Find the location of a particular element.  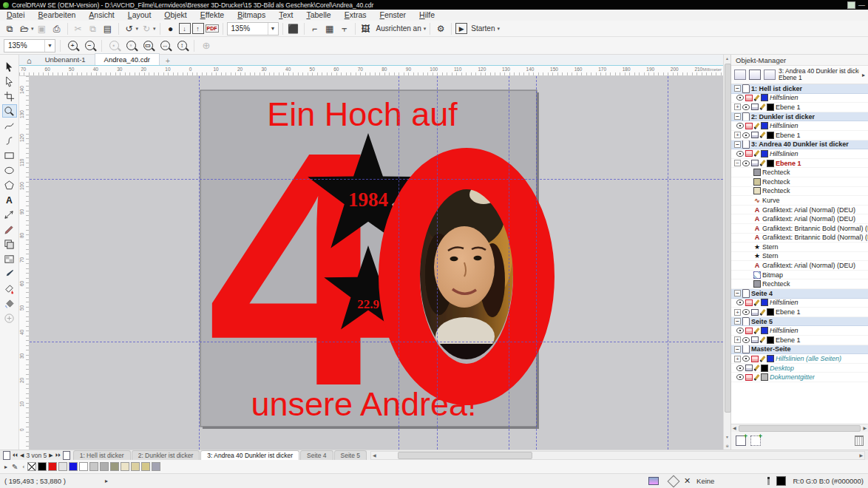

panel-scroll-thumb is located at coordinates (800, 429).